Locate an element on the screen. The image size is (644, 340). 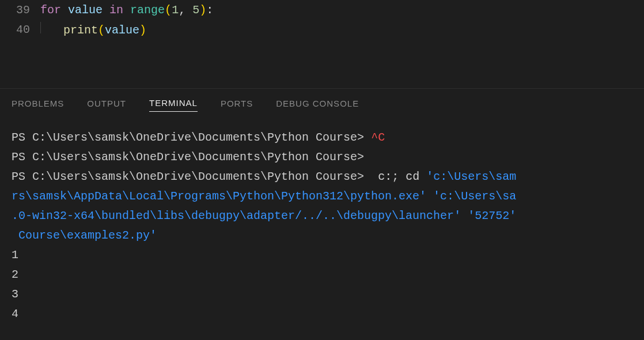
interrupt-signal: ^C is located at coordinates (378, 137).